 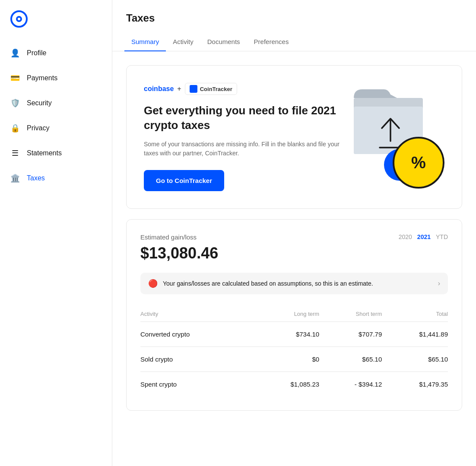 What do you see at coordinates (183, 42) in the screenshot?
I see `tab-activity: Activity` at bounding box center [183, 42].